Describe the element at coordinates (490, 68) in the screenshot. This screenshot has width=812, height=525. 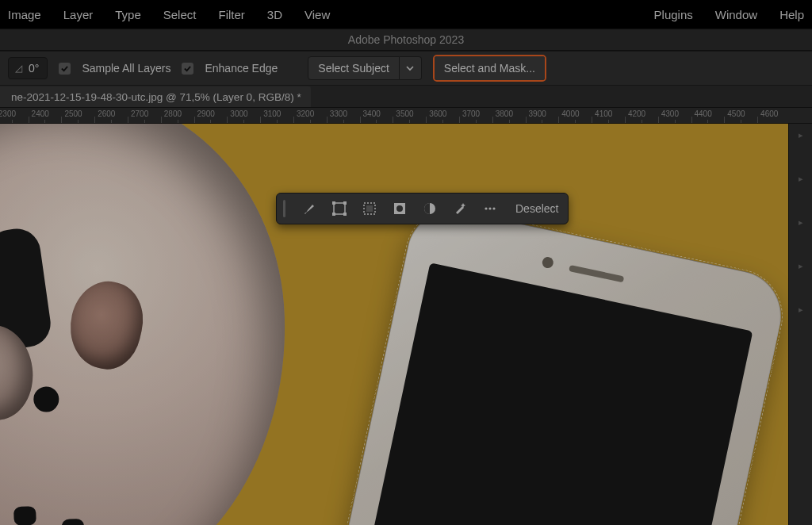
I see `select-and-mask-button: Select and Mask...` at that location.